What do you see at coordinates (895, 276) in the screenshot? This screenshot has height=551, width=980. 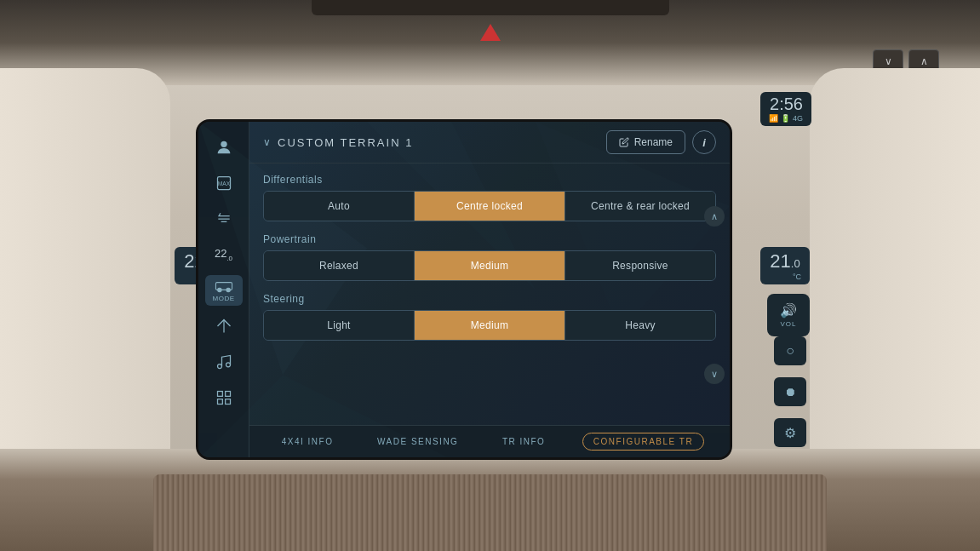 I see `right-seat-panel` at bounding box center [895, 276].